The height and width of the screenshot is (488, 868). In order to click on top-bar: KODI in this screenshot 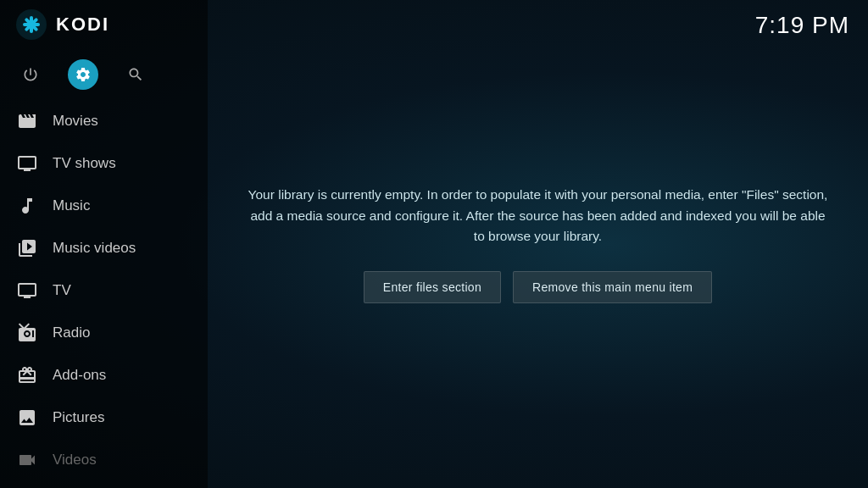, I will do `click(103, 25)`.